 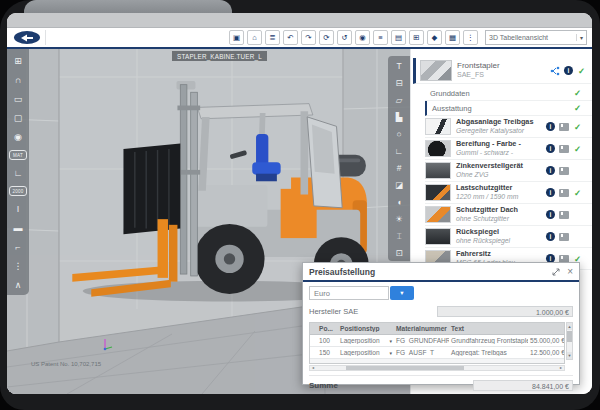 I want to click on visibility-icon: ◉, so click(x=18, y=137).